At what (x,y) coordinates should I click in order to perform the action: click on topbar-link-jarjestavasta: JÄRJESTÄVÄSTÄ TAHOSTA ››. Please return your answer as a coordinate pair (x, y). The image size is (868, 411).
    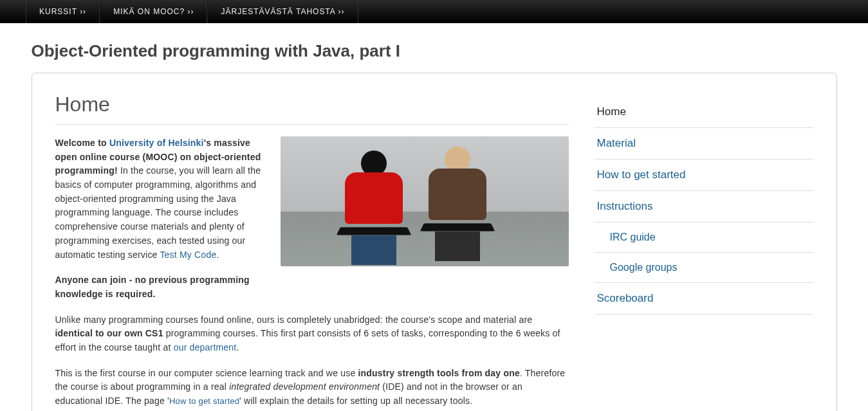
    Looking at the image, I should click on (282, 12).